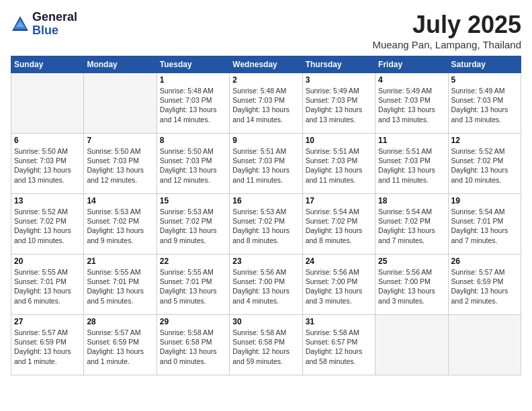  I want to click on calendar-header-sunday: Sunday, so click(48, 64).